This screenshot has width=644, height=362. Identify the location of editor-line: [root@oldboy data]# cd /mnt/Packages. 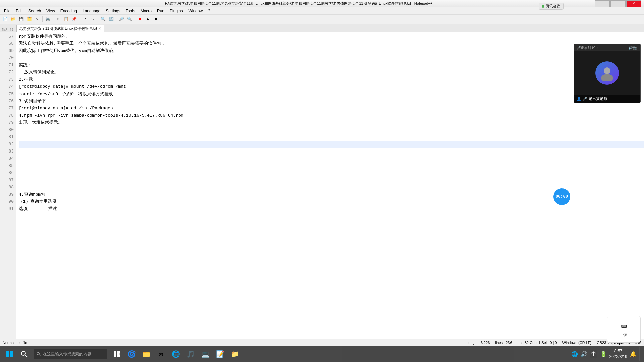
(331, 108).